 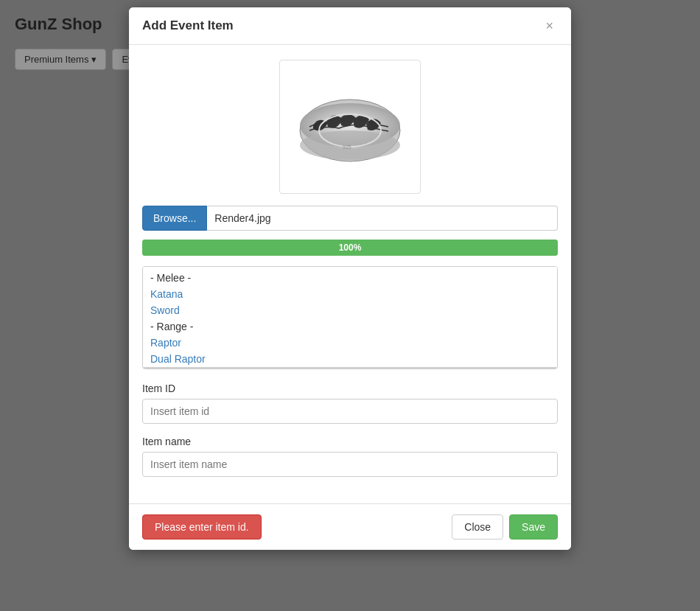 I want to click on modal-title: Add Event Item, so click(x=188, y=26).